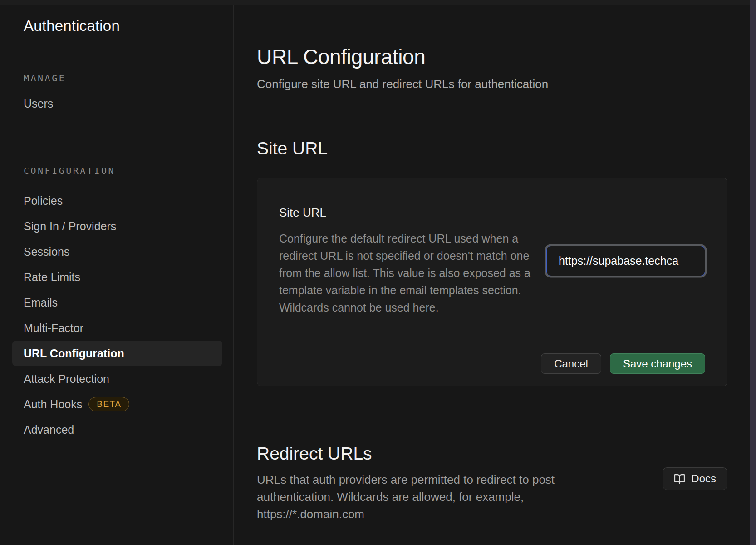 This screenshot has width=756, height=545. Describe the element at coordinates (117, 226) in the screenshot. I see `sidebar-item-sign-in-providers: Sign In / Providers` at that location.